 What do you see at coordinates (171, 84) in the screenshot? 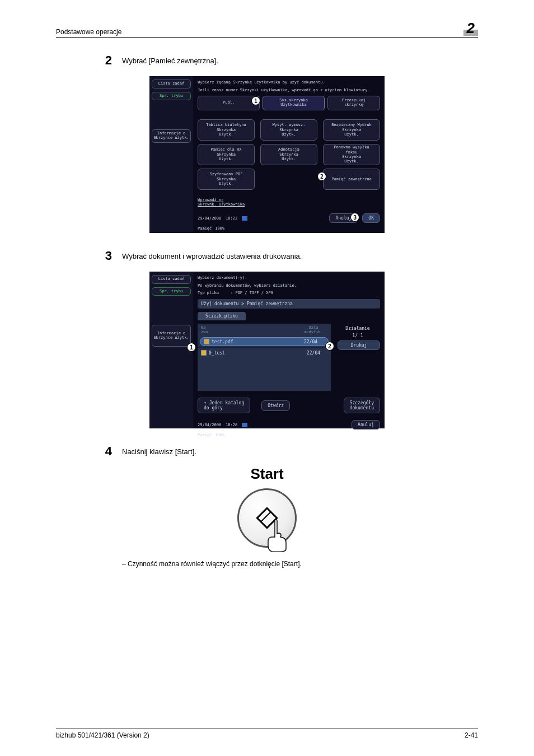
I see `lista-zadan-button: Lista zadań` at bounding box center [171, 84].